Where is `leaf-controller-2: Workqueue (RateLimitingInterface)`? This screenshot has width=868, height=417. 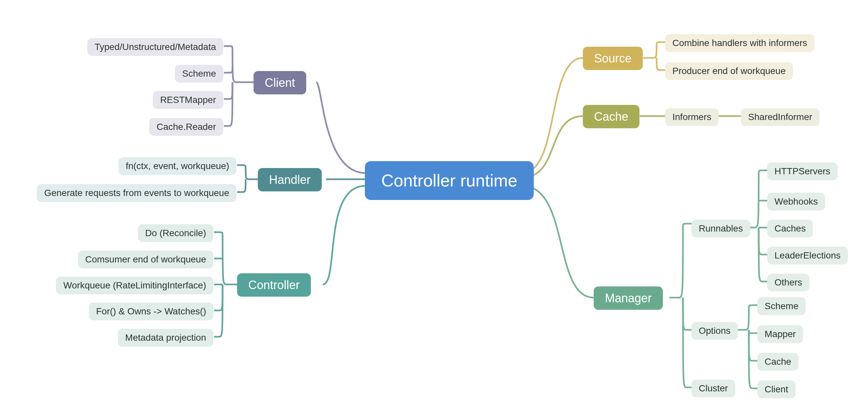 leaf-controller-2: Workqueue (RateLimitingInterface) is located at coordinates (135, 285).